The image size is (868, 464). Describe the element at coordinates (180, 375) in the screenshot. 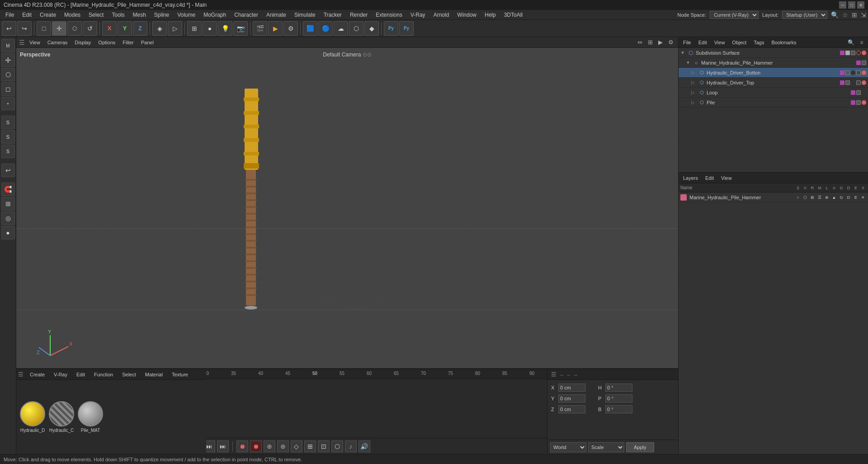

I see `mat-menu-texture: Texture` at that location.